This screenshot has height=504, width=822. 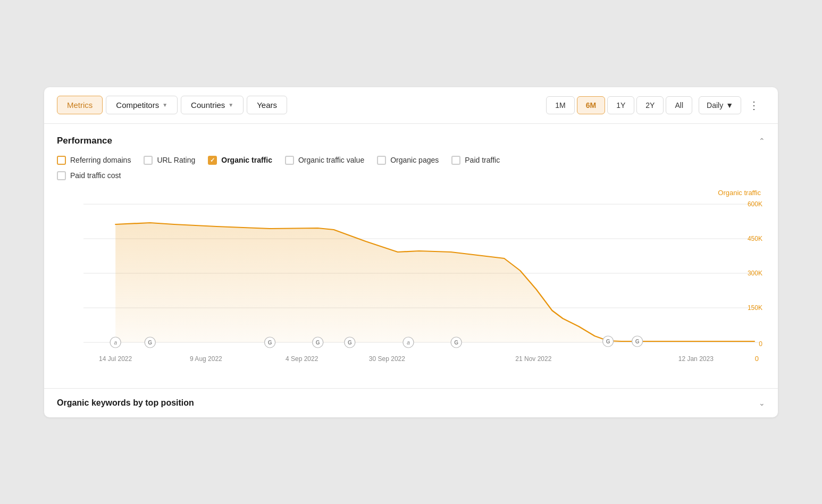 I want to click on competitors-button: Competitors ▼, so click(x=141, y=105).